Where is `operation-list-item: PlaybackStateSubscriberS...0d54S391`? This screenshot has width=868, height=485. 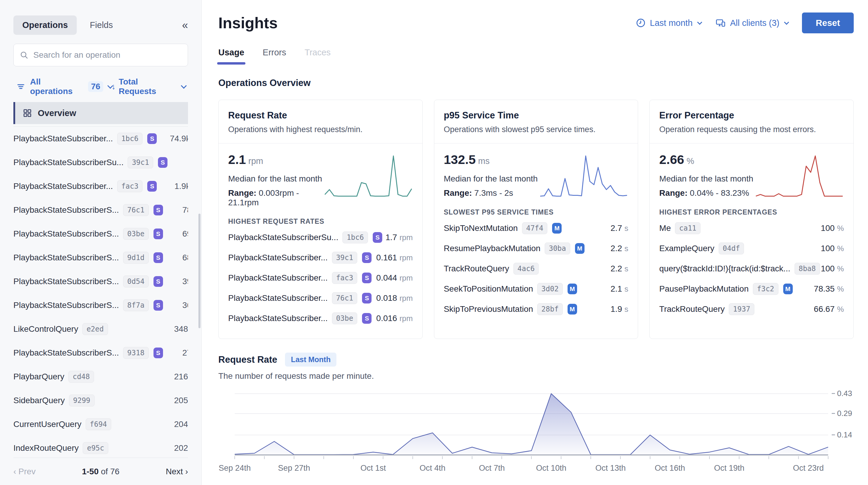 operation-list-item: PlaybackStateSubscriberS...0d54S391 is located at coordinates (101, 281).